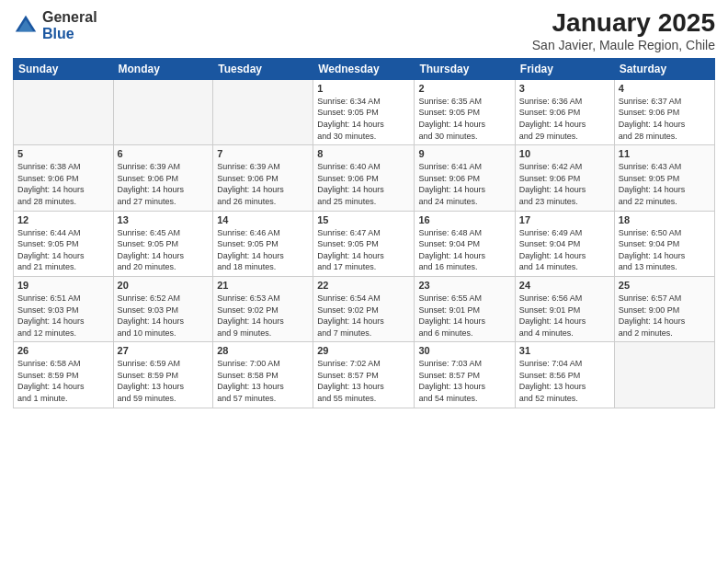 This screenshot has width=728, height=563. What do you see at coordinates (464, 184) in the screenshot?
I see `day-info: Sunrise: 6:41 AM Sunset: 9:06 PM Dayligh…` at bounding box center [464, 184].